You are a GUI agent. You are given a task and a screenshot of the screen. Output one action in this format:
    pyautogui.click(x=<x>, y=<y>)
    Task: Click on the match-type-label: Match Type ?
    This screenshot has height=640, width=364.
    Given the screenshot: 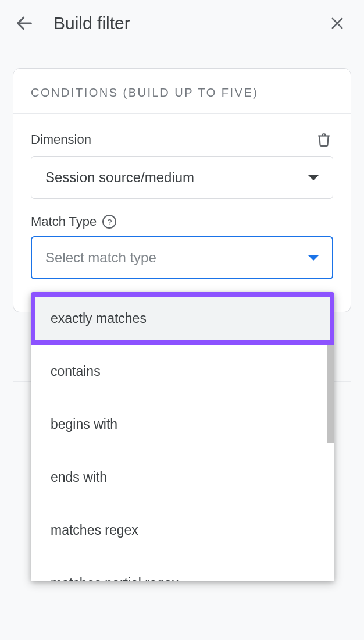 What is the action you would take?
    pyautogui.click(x=73, y=222)
    